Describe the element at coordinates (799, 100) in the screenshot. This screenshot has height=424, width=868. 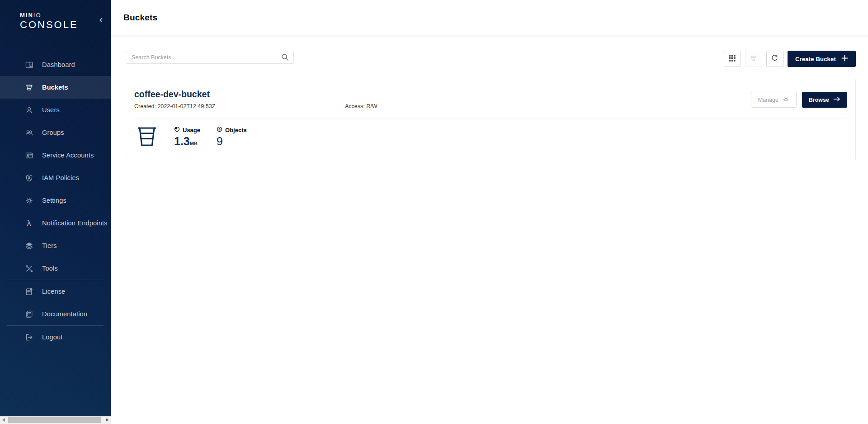
I see `bucket-card-buttons: Manage Browse` at that location.